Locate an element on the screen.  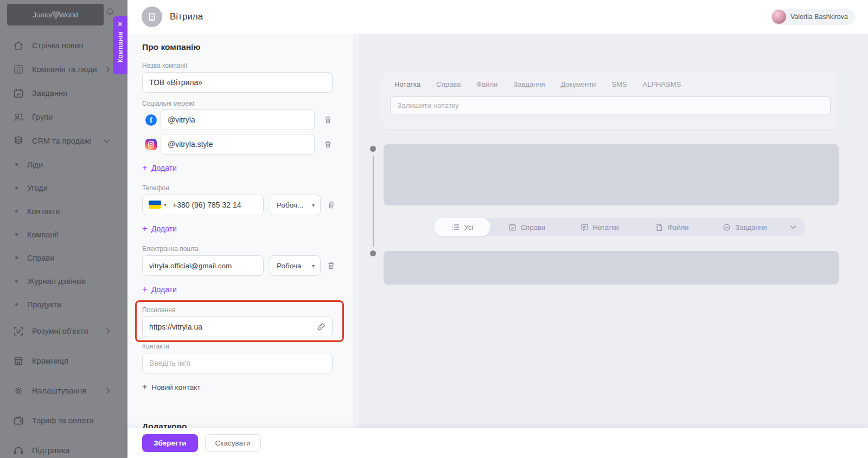
user-chip: Valeriia Bashkirova is located at coordinates (813, 17).